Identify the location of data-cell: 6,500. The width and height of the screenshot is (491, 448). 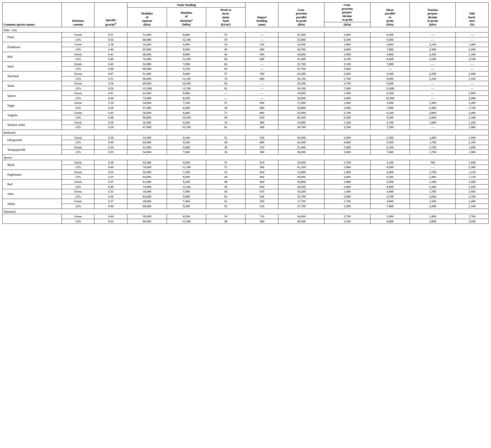
(390, 35).